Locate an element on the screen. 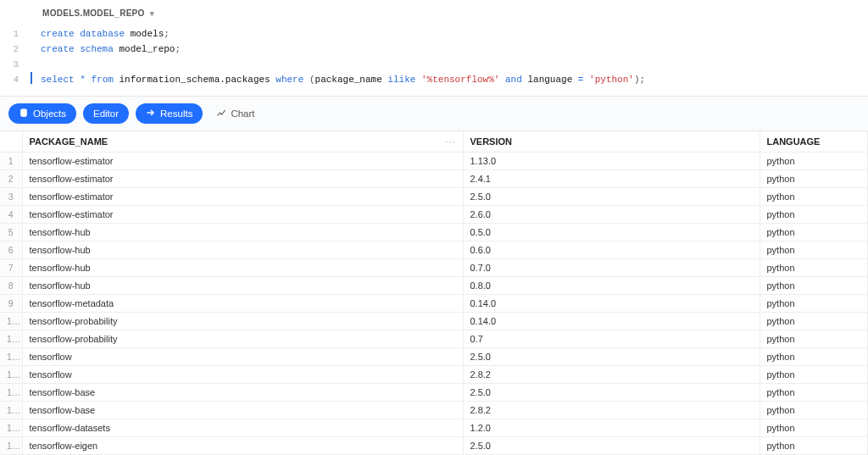 This screenshot has width=868, height=455. row-number: 3 is located at coordinates (11, 197).